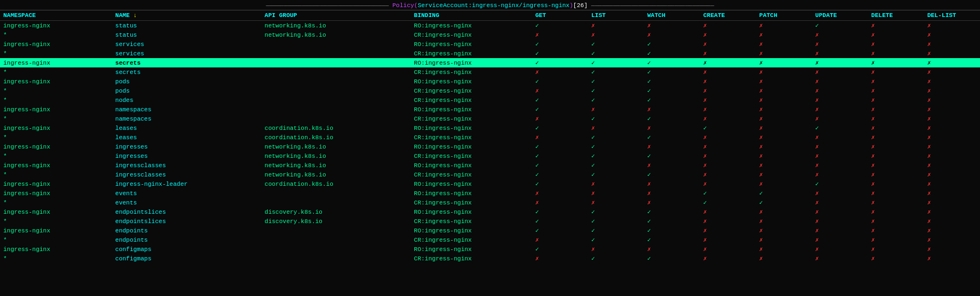 The width and height of the screenshot is (980, 296). What do you see at coordinates (616, 184) in the screenshot?
I see `cell-list: ✗` at bounding box center [616, 184].